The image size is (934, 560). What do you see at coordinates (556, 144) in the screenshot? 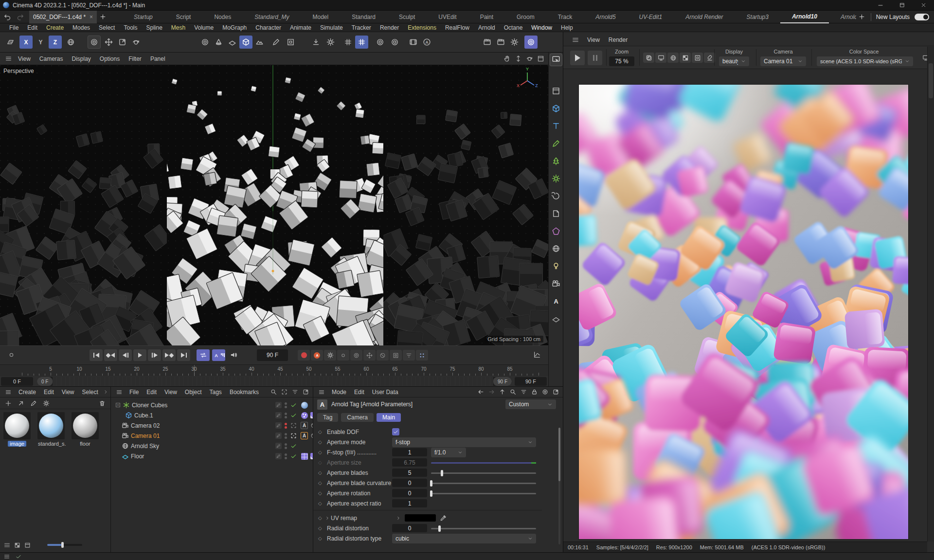
I see `mograph-pen-button` at bounding box center [556, 144].